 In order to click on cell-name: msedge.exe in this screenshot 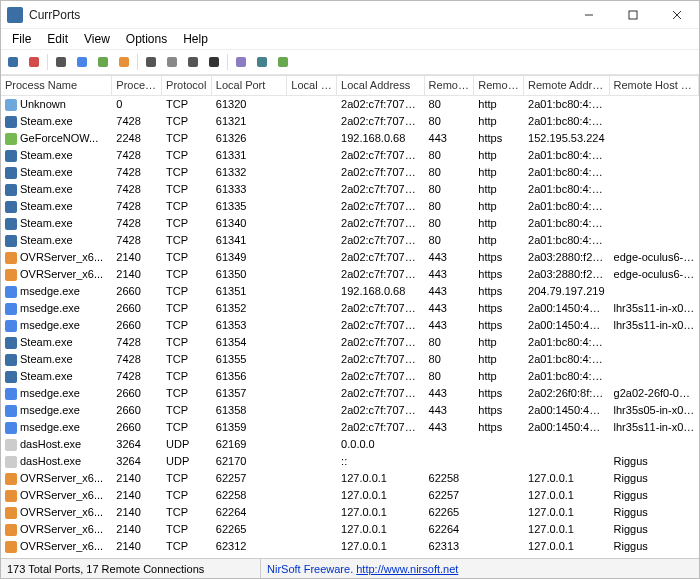, I will do `click(56, 292)`.